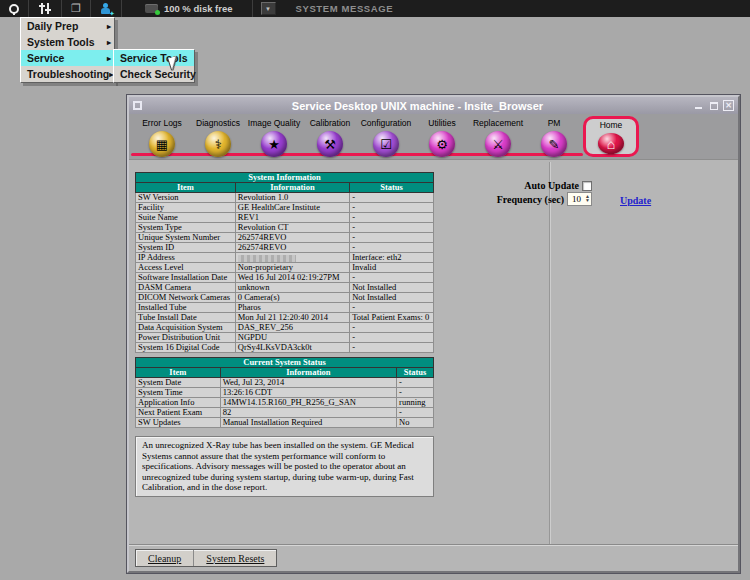 This screenshot has height=580, width=750. I want to click on lamp-tool-button, so click(14, 8).